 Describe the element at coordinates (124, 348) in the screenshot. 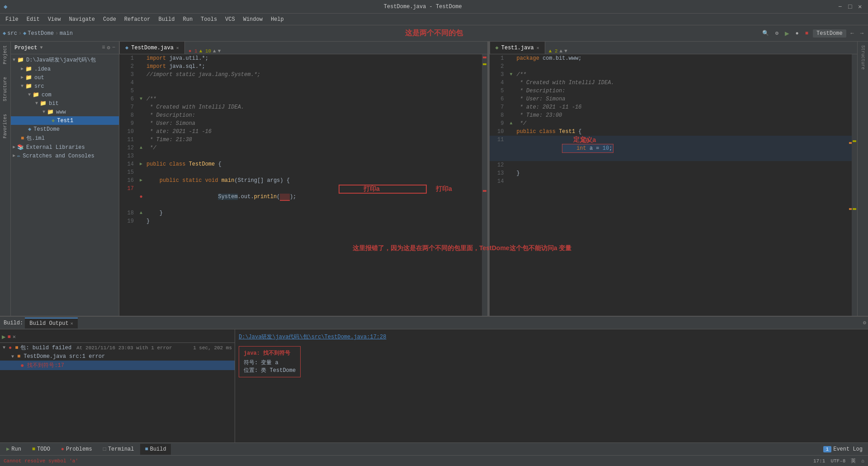

I see `build-fail-detail: At 2021/11/16 23:03 with 1 error` at that location.